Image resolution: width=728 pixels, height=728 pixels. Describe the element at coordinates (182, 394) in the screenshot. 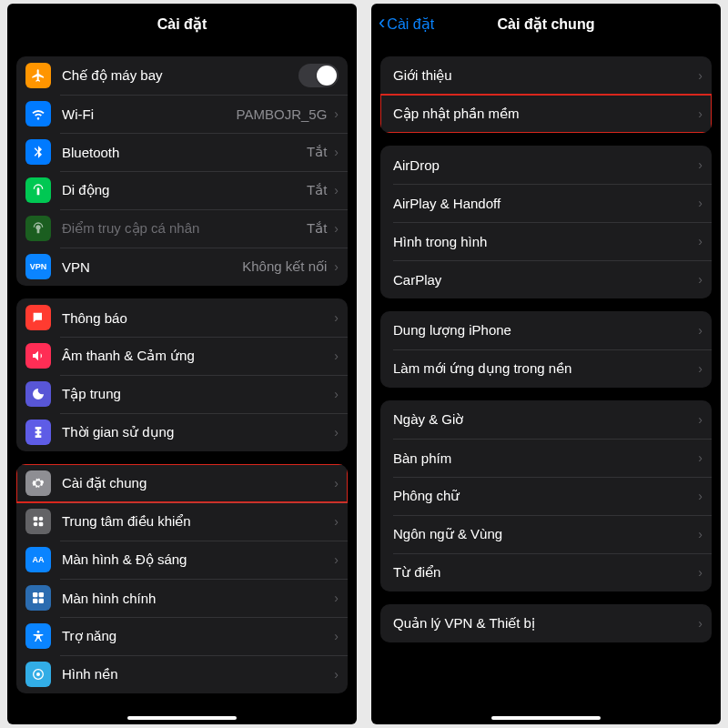

I see `row-focus: Tập trung›` at that location.